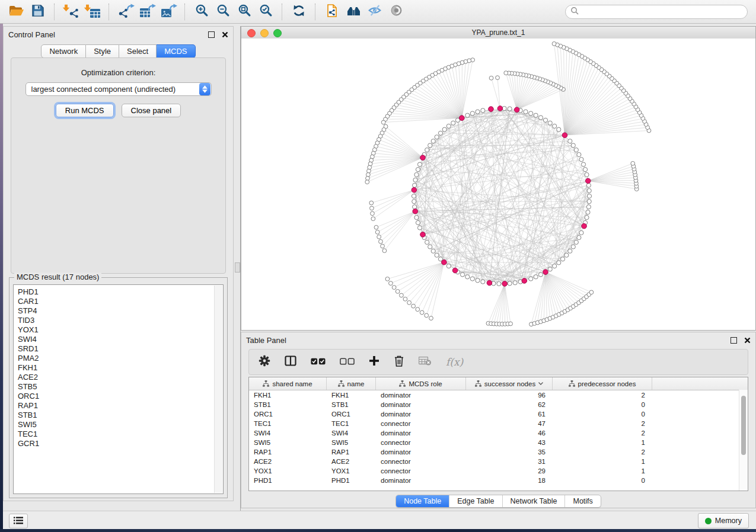 This screenshot has height=532, width=756. Describe the element at coordinates (509, 405) in the screenshot. I see `table-cell: 62` at that location.